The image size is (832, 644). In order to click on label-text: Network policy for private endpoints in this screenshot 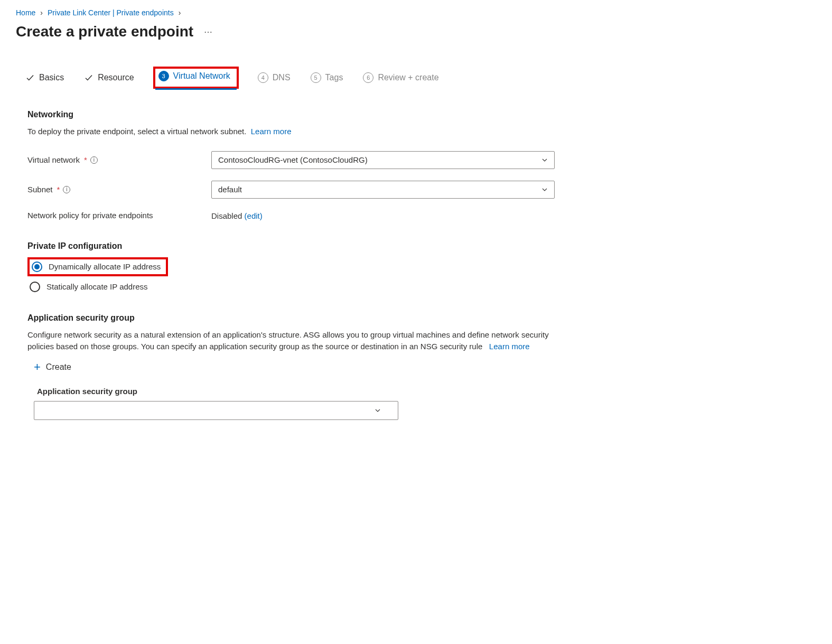, I will do `click(90, 216)`.